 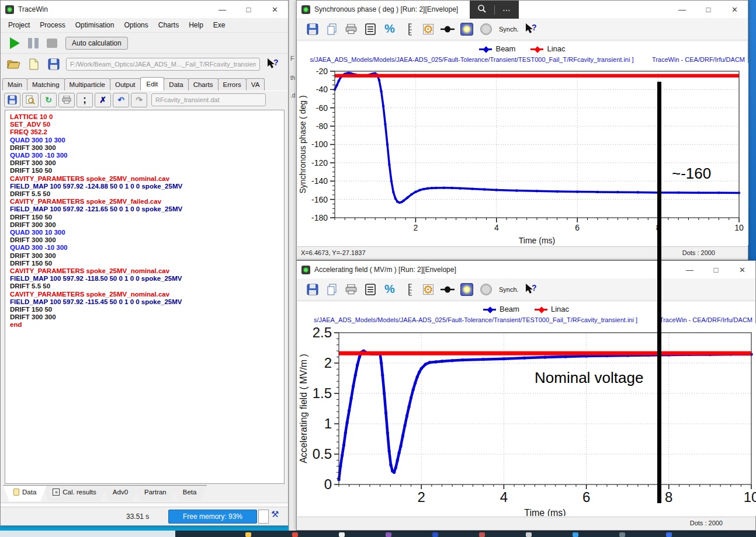 I want to click on chart2-titlebar: Accelerating field ( MV/m ) [Run: 2][Env…, so click(x=526, y=270).